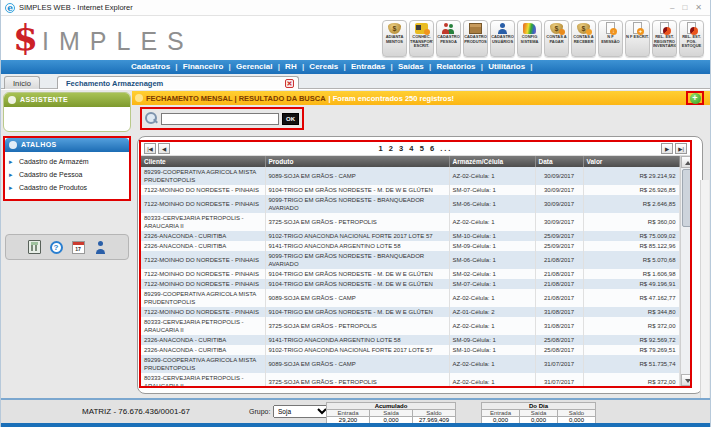  Describe the element at coordinates (638, 38) in the screenshot. I see `toolbar-button-10: N F ESCRIT.` at that location.